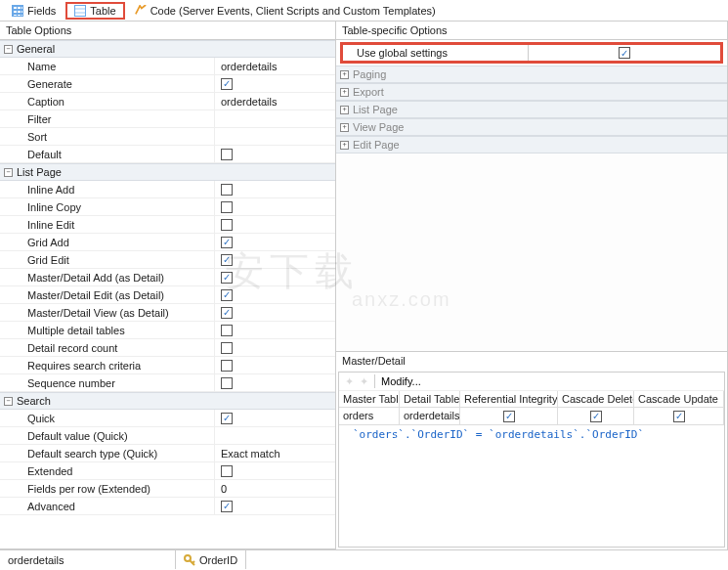 This screenshot has width=728, height=570. I want to click on tab-code: Code (Server Events, Client Scripts and …, so click(285, 11).